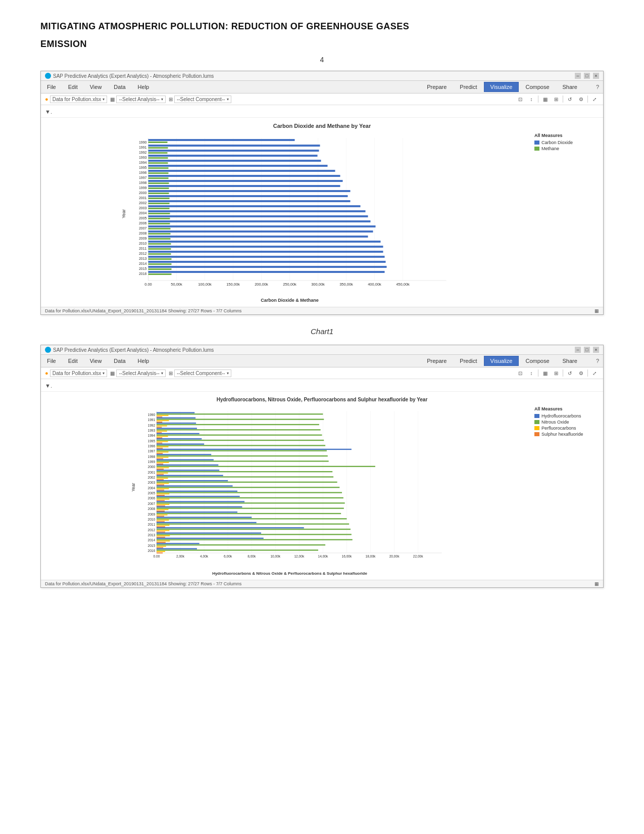 Image resolution: width=644 pixels, height=834 pixels. I want to click on tb-icon-1d: ⊞, so click(556, 99).